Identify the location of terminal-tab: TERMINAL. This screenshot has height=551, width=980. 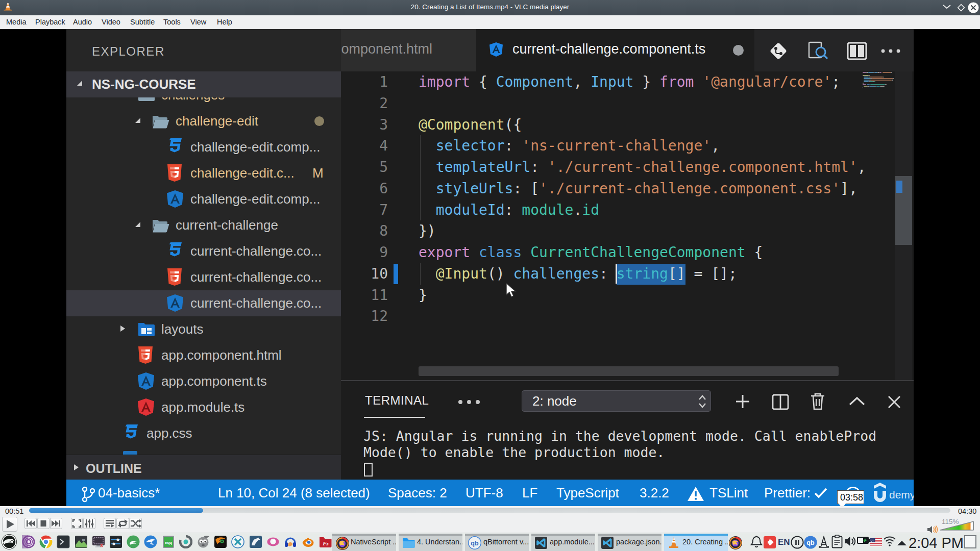
(397, 400).